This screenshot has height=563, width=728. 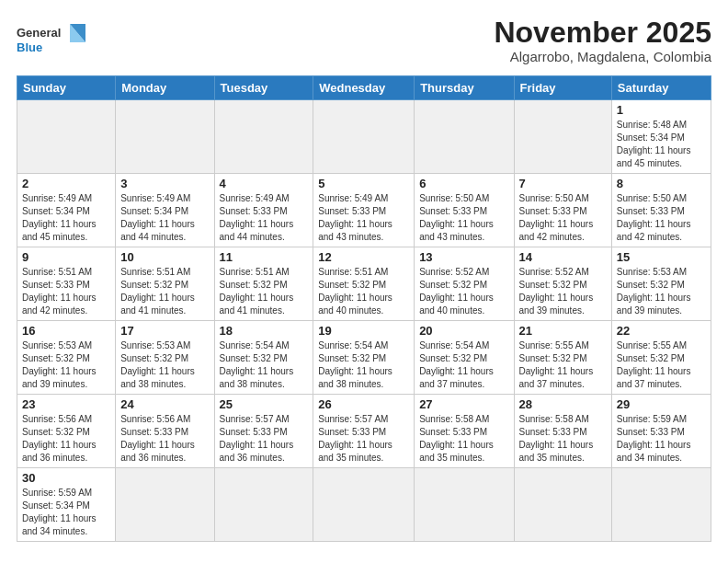 I want to click on svg-text: Blue, so click(x=29, y=48).